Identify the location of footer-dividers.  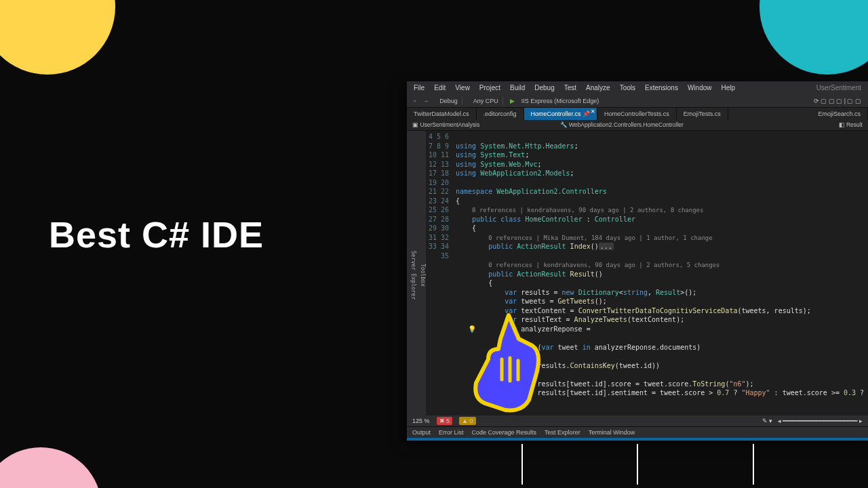
(637, 464).